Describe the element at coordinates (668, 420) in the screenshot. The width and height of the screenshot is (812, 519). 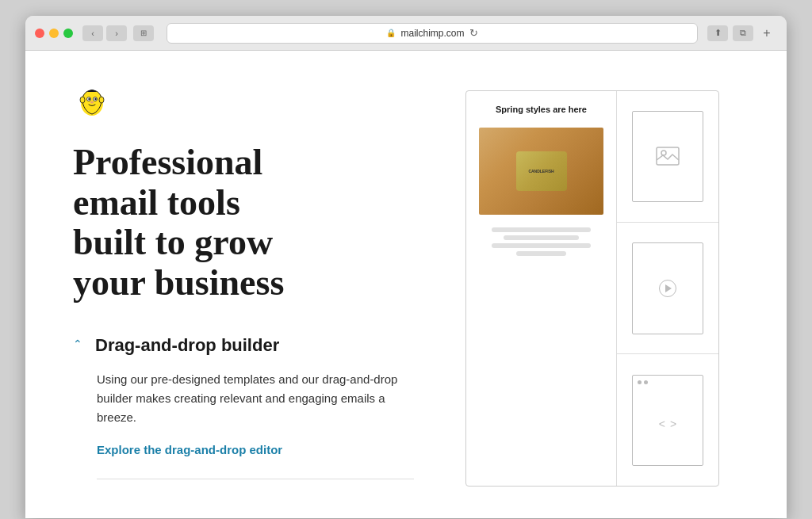
I see `code-placeholder: < >` at that location.